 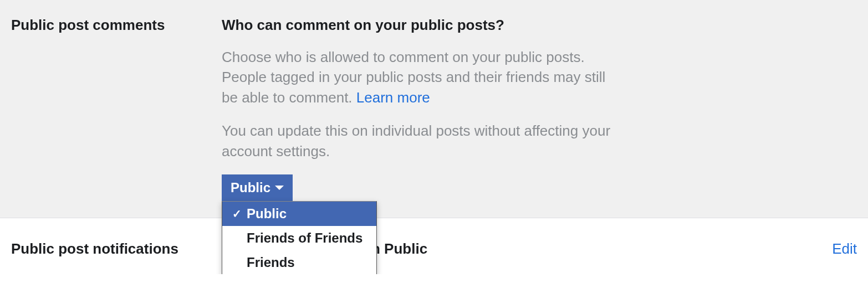 What do you see at coordinates (394, 97) in the screenshot?
I see `learn-more-link: Learn more` at bounding box center [394, 97].